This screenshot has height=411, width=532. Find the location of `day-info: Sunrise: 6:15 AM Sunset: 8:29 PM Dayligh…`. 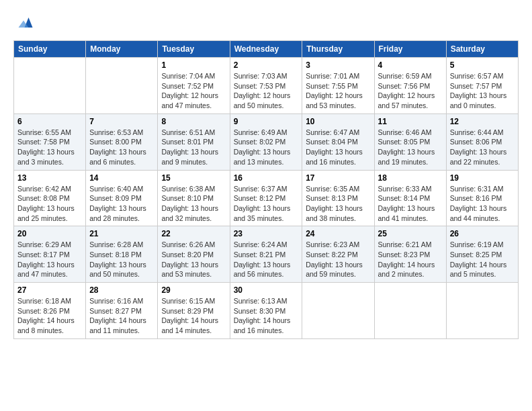

day-info: Sunrise: 6:15 AM Sunset: 8:29 PM Dayligh… is located at coordinates (193, 316).